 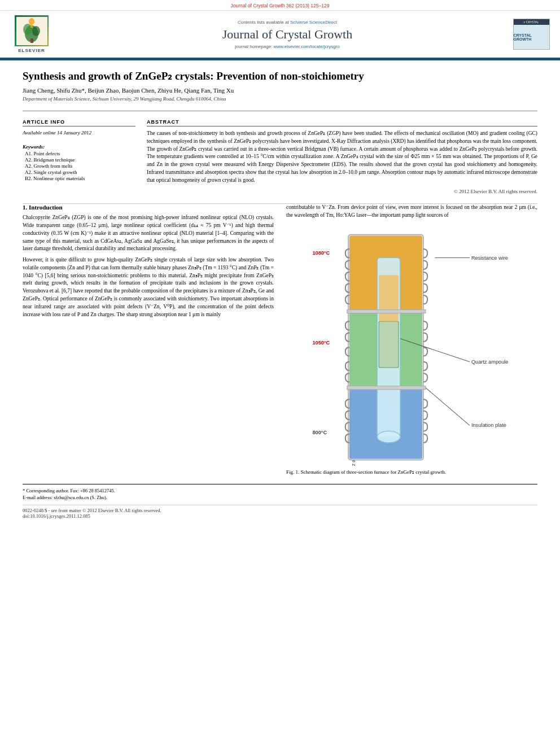 What do you see at coordinates (321, 253) in the screenshot?
I see `svg-text: 1080°C` at bounding box center [321, 253].